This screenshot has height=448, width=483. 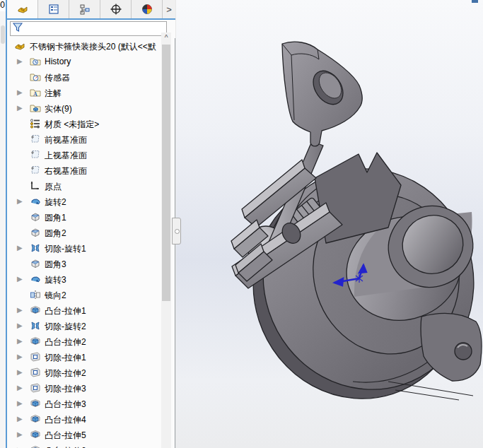 What do you see at coordinates (35, 108) in the screenshot?
I see `solid-folder-icon` at bounding box center [35, 108].